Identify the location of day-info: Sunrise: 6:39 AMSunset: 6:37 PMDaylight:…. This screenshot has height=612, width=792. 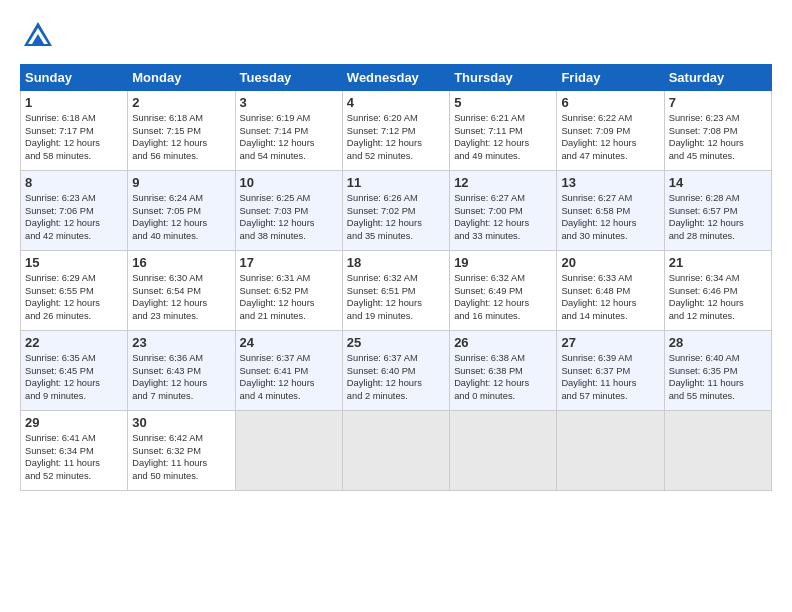
(598, 377).